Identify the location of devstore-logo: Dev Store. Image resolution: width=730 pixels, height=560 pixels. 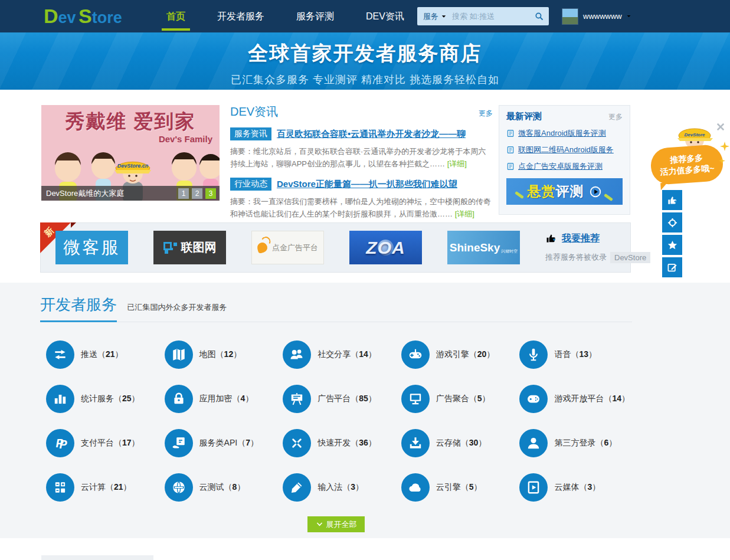
(83, 17).